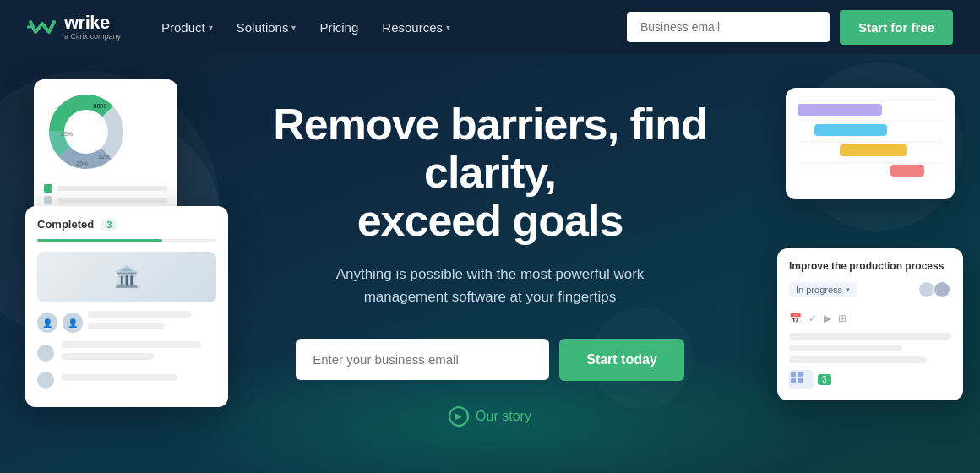 This screenshot has height=473, width=980. What do you see at coordinates (870, 379) in the screenshot?
I see `process-bottom: 3` at bounding box center [870, 379].